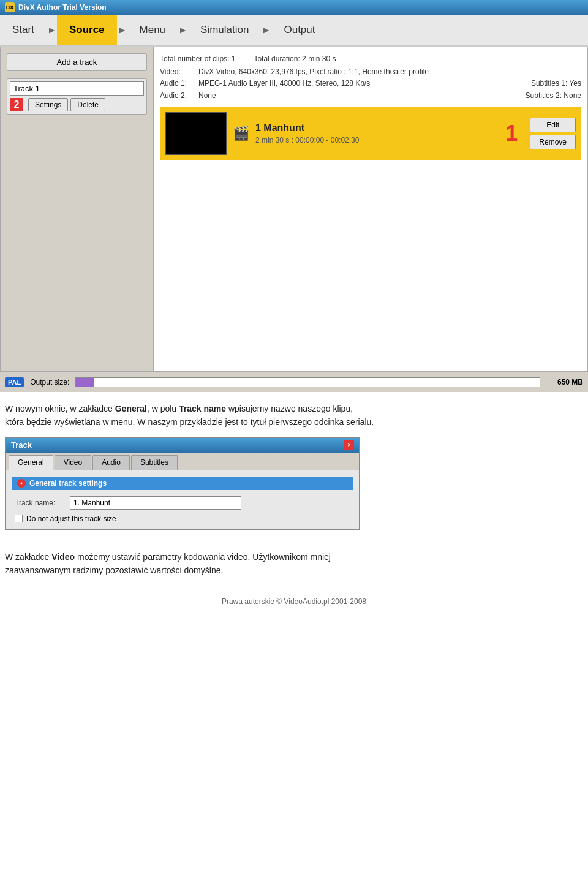  I want to click on dialog-title: Track, so click(21, 445).